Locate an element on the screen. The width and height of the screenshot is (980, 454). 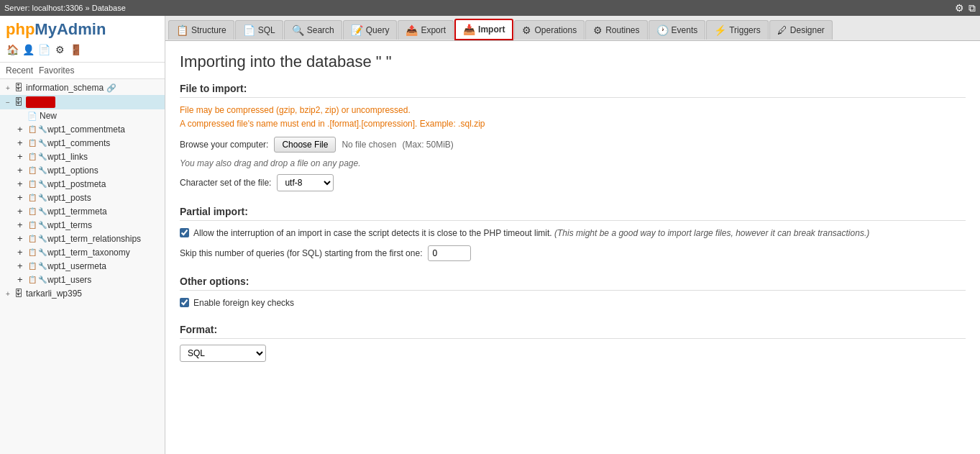
charset-label: Character set of the file: is located at coordinates (226, 183).